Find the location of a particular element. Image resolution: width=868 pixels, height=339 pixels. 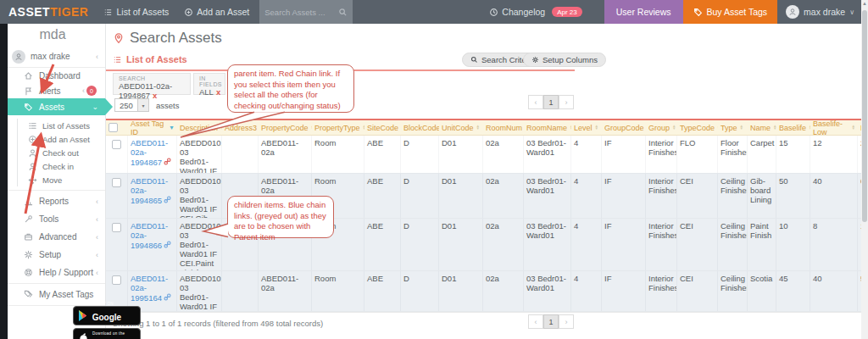

column-header-description: Description▲▼ is located at coordinates (200, 127).